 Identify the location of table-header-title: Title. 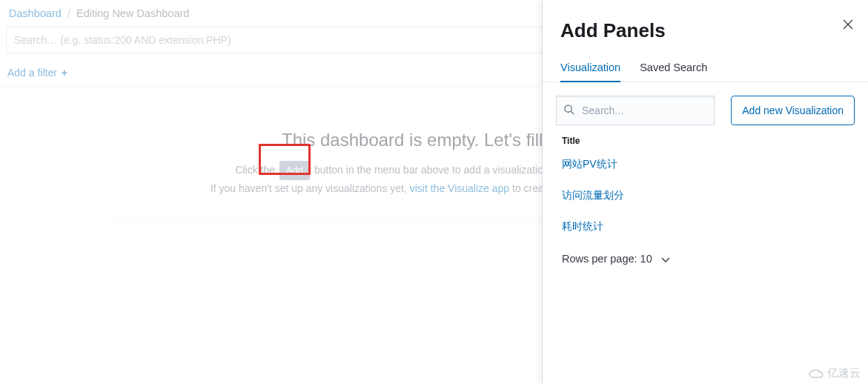
(706, 140).